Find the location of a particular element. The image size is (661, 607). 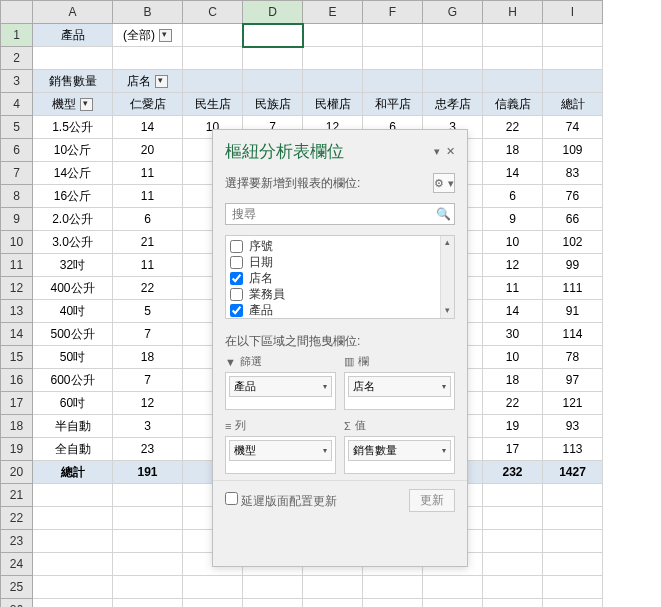

values-area: Σ值 銷售數量▾ is located at coordinates (400, 446).